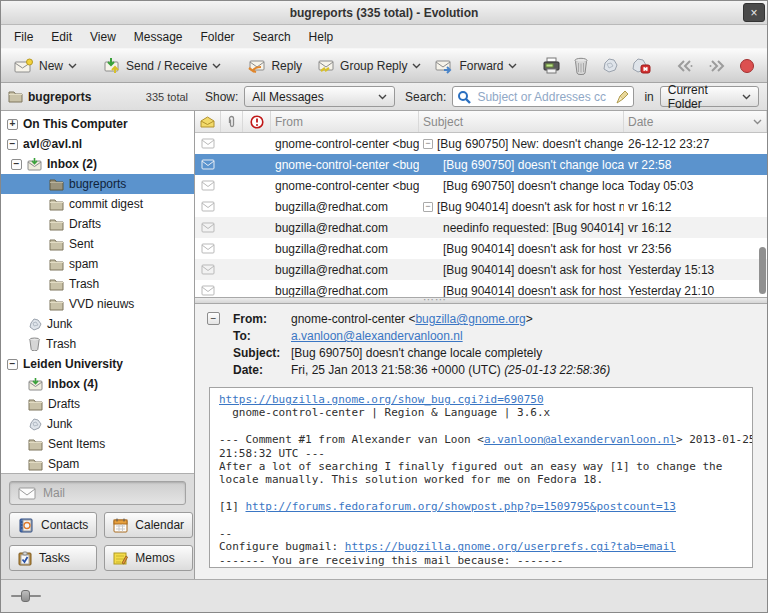  I want to click on sidebar-item-bugreports: bugreports, so click(98, 184).